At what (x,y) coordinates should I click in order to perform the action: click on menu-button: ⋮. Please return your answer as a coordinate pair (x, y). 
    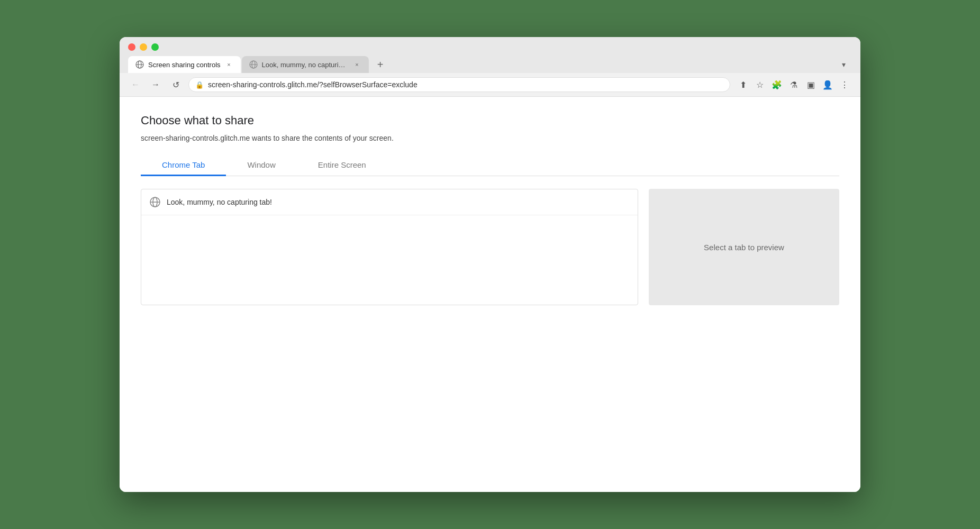
    Looking at the image, I should click on (845, 85).